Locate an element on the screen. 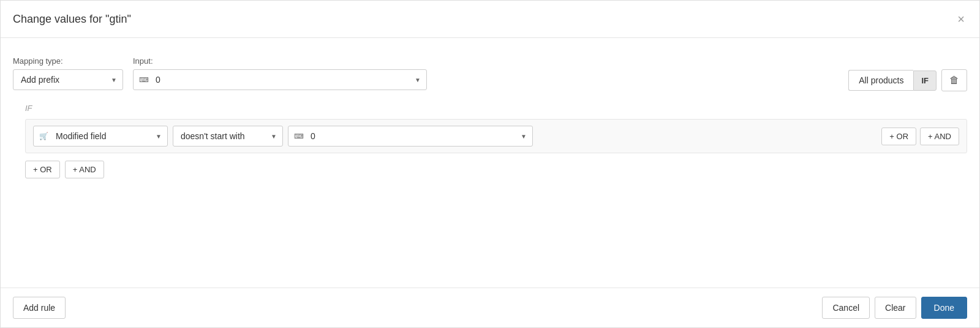  add-rule-button: Add rule is located at coordinates (39, 308).